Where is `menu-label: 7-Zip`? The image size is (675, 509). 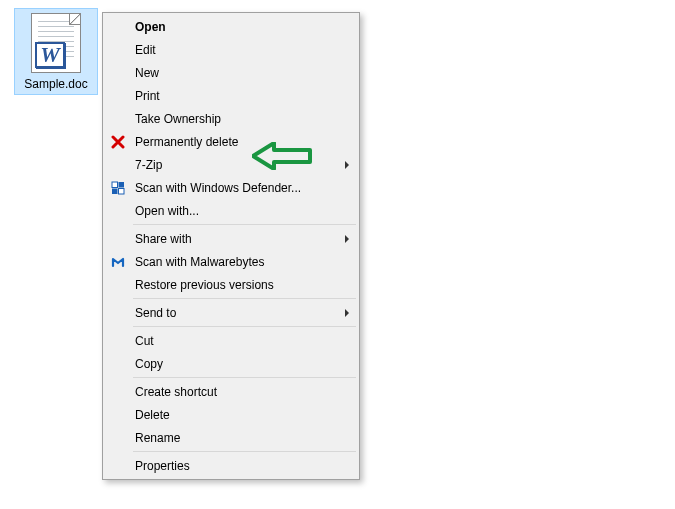
menu-label: 7-Zip is located at coordinates (148, 165).